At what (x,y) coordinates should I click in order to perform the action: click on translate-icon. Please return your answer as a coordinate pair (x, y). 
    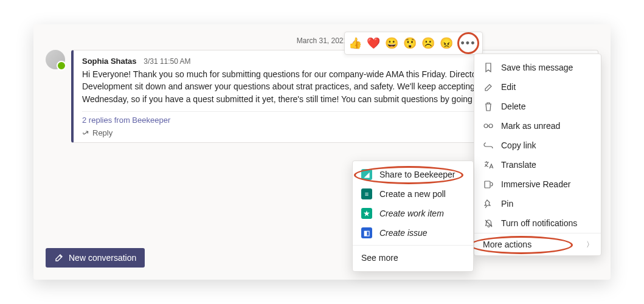
    Looking at the image, I should click on (488, 165).